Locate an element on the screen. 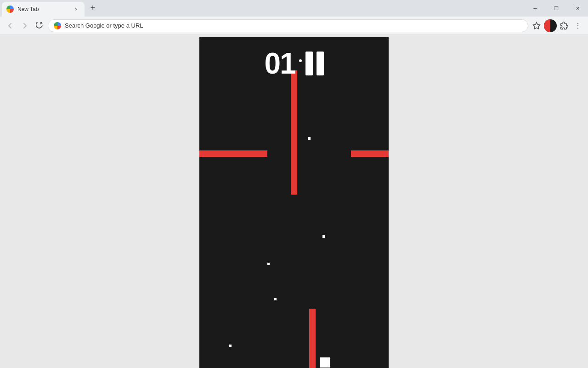  profile-button is located at coordinates (550, 26).